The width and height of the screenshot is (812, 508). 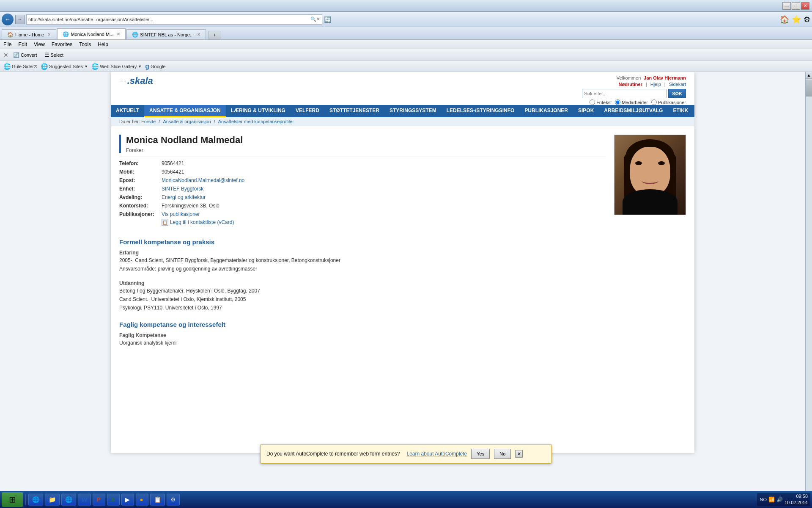 What do you see at coordinates (586, 111) in the screenshot?
I see `nav-sipok: SIPOK` at bounding box center [586, 111].